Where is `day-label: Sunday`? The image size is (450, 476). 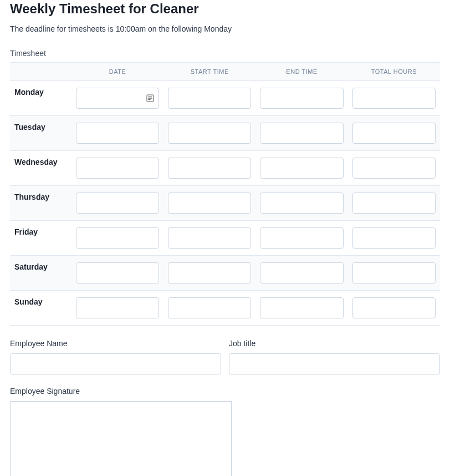
day-label: Sunday is located at coordinates (41, 308).